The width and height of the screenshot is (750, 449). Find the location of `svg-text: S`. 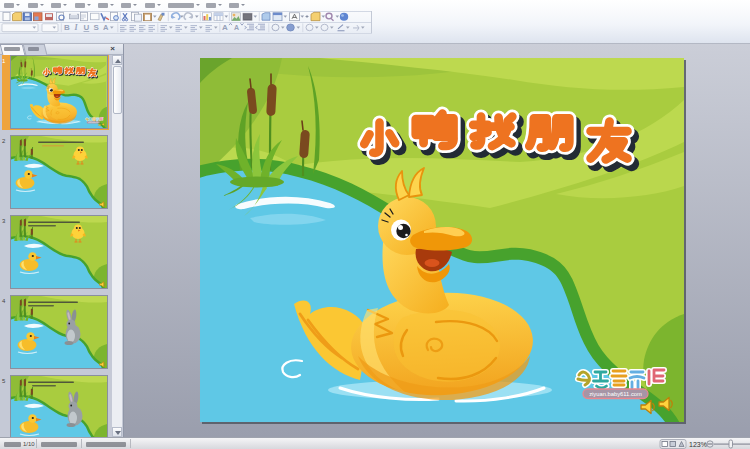

svg-text: S is located at coordinates (96, 28).